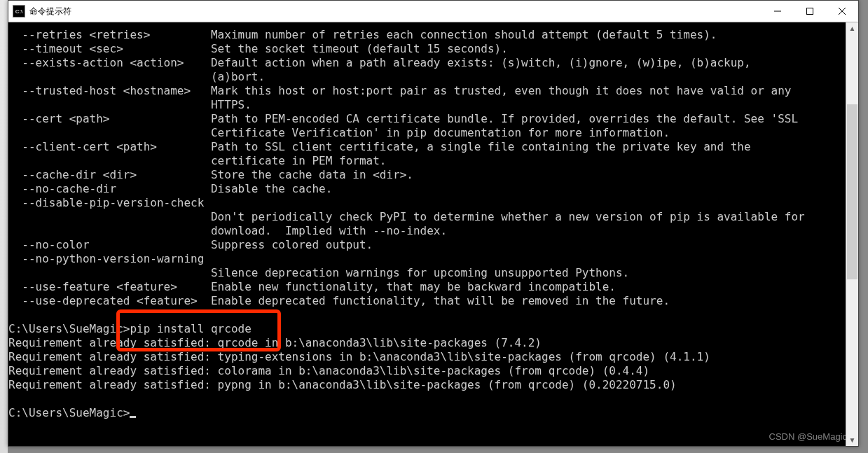 This screenshot has height=453, width=868. Describe the element at coordinates (228, 231) in the screenshot. I see `terminal-line: download. Implied with --no-index.` at that location.